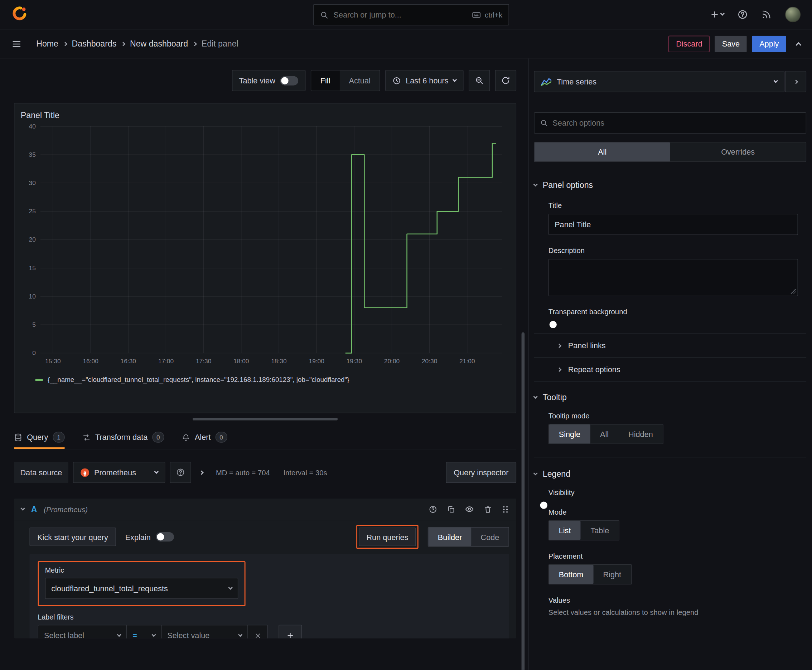 This screenshot has height=670, width=812. I want to click on metric-label: Metric, so click(142, 570).